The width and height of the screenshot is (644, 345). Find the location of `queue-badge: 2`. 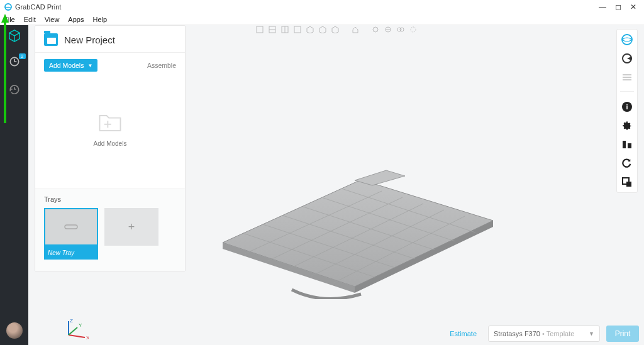

queue-badge: 2 is located at coordinates (22, 57).